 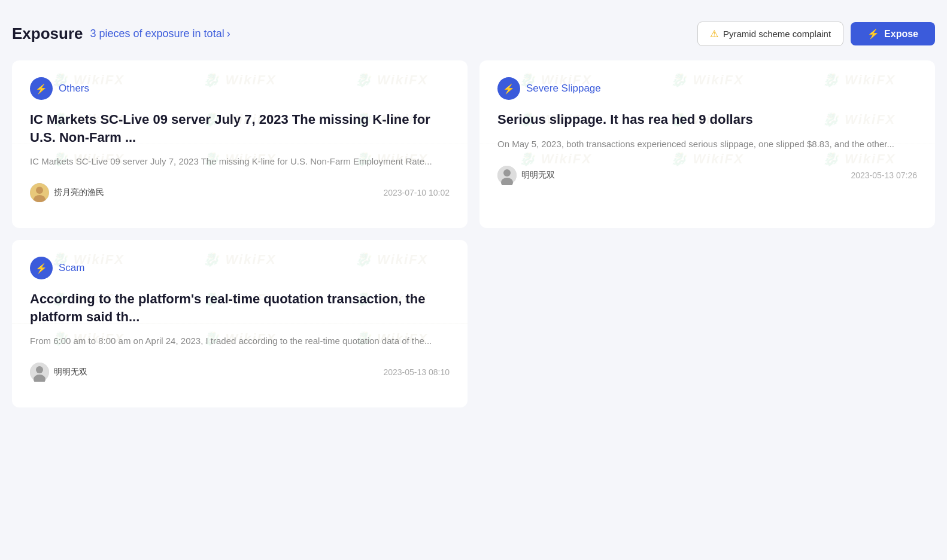 I want to click on exposure-card-2: 🐉 WikiFX 🐉 WikiFX 🐉 WikiFX 🐉 WikiFX 🐉 Wi…, so click(x=708, y=144).